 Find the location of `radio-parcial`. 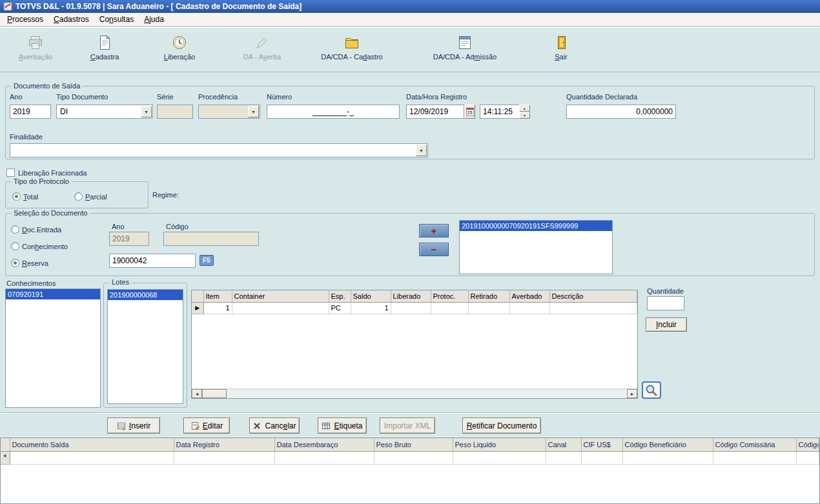

radio-parcial is located at coordinates (79, 196).